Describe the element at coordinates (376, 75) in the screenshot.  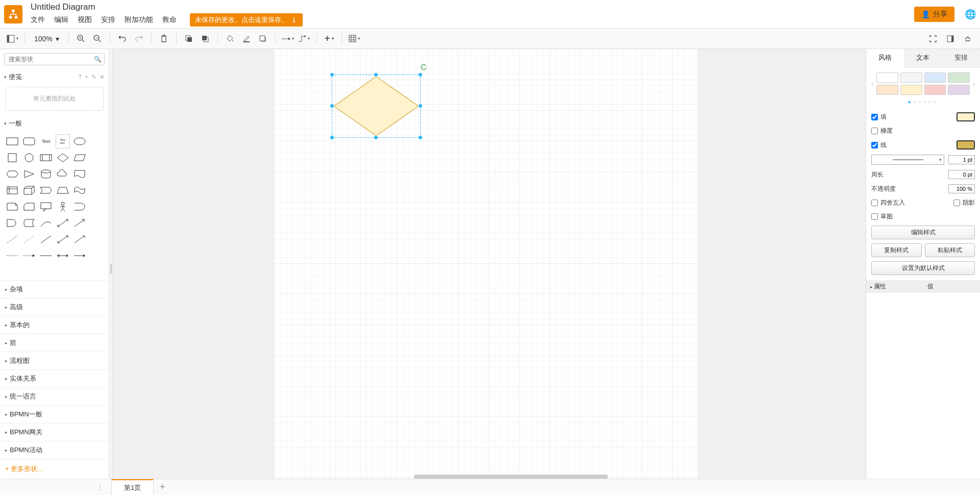
I see `resize-handle-n` at that location.